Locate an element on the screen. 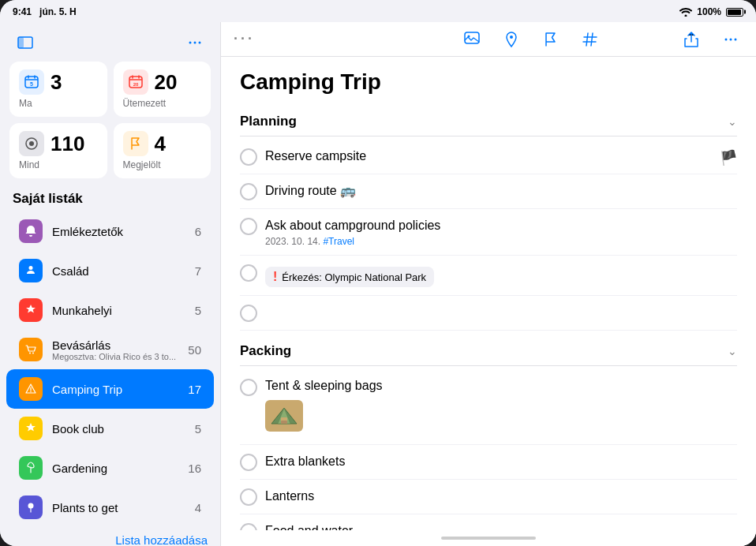  stat-number-all: 110 is located at coordinates (68, 144).